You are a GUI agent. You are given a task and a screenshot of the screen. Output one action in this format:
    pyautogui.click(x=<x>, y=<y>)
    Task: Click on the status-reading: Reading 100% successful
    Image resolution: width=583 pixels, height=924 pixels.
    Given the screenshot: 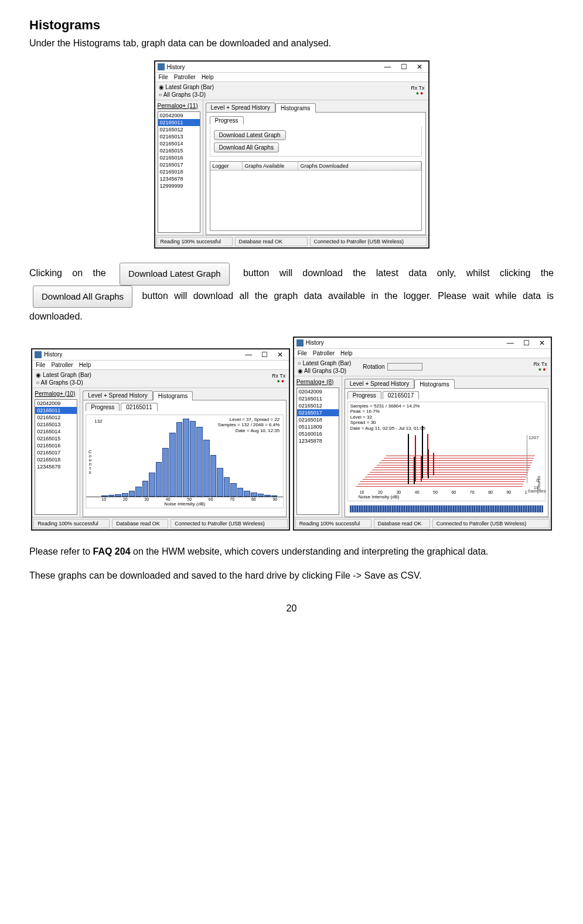 What is the action you would take?
    pyautogui.click(x=333, y=524)
    